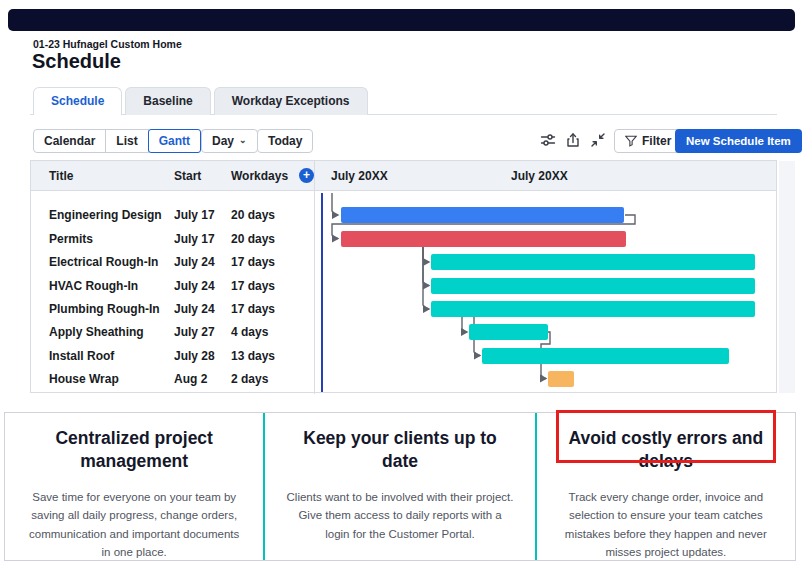  I want to click on month-label-1: July 20XX, so click(360, 176).